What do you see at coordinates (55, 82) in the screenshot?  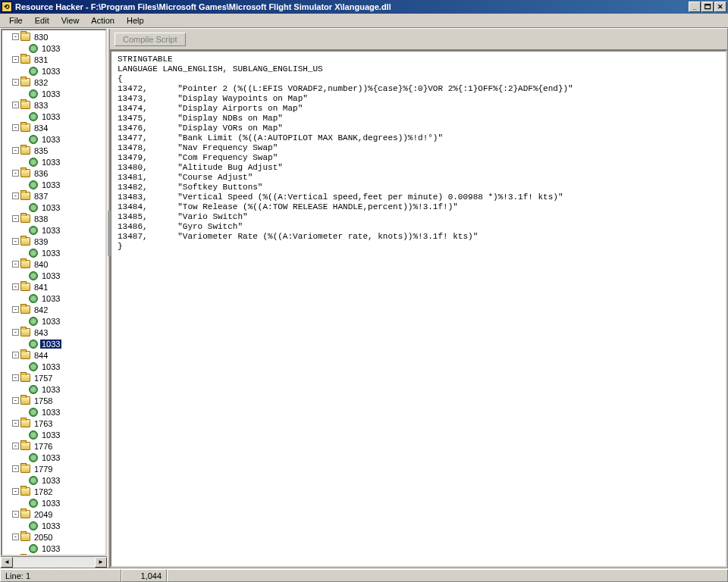 I see `tree-folder-832: -832` at bounding box center [55, 82].